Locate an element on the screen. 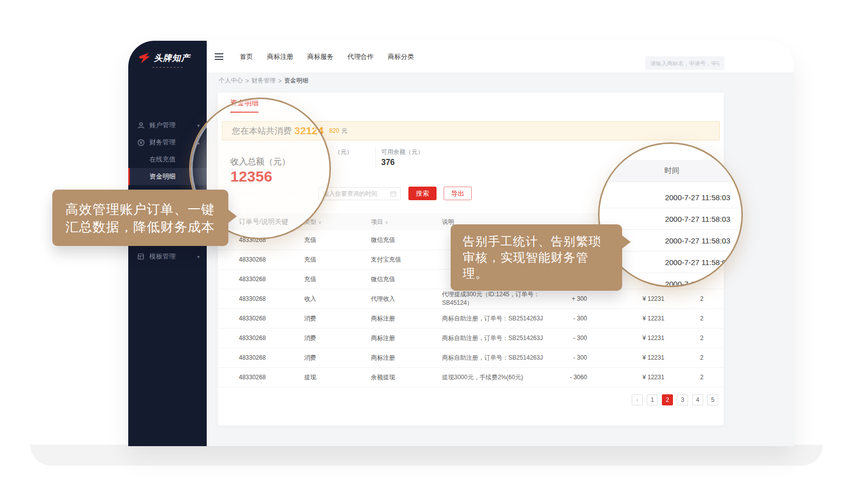 This screenshot has width=853, height=504. pagination: ‹ 1 2 3 4 5 is located at coordinates (468, 400).